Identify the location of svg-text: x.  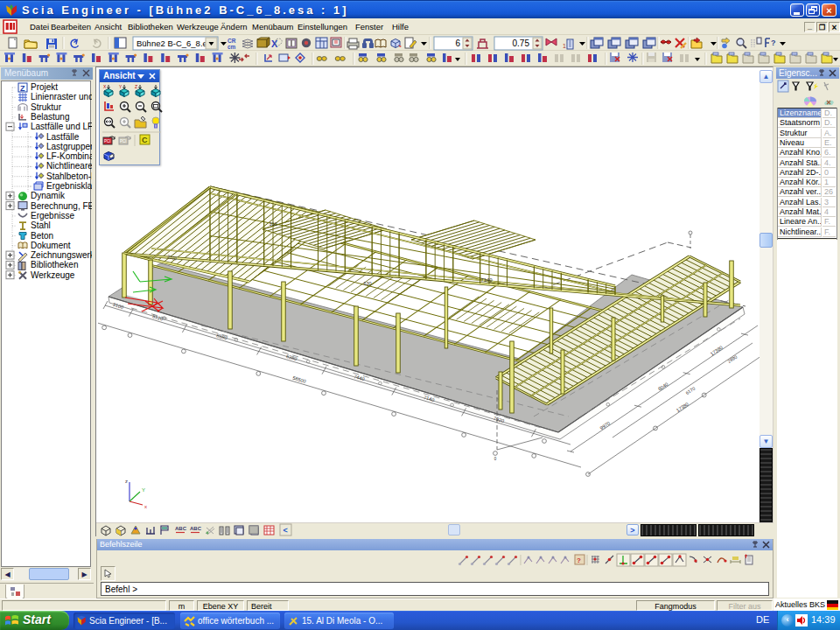
(145, 507).